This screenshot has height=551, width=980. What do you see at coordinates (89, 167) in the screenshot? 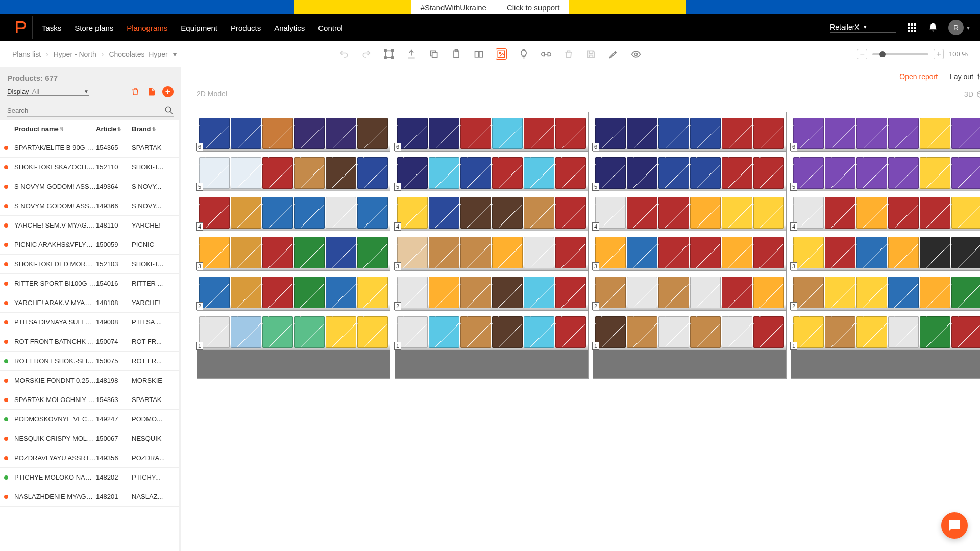
I see `product-row: SHOKI-TOKI SKAZOCH.PA... 152110 SHOKI-T.…` at bounding box center [89, 167].